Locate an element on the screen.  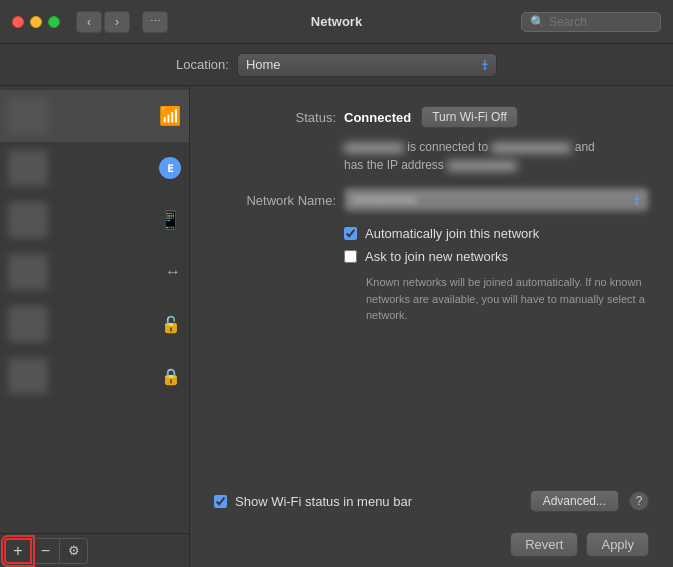
network-name-label: Network Name: is located at coordinates (279, 200).